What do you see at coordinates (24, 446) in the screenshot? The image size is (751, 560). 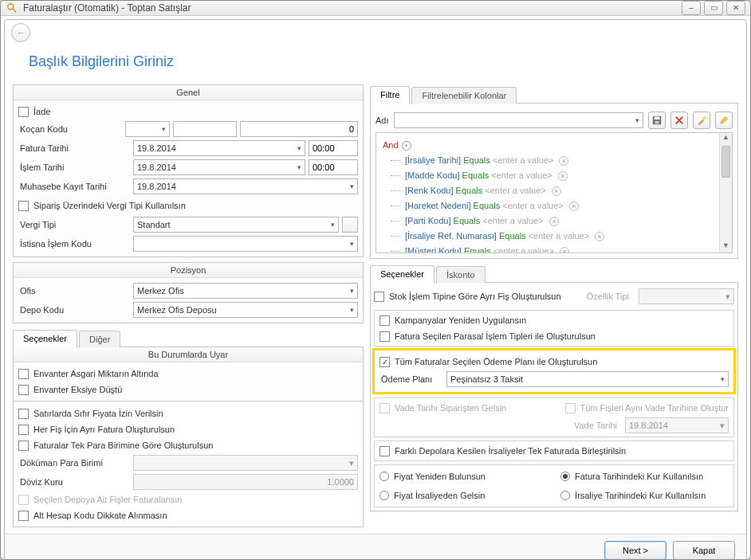 I see `tek-para-checkbox` at bounding box center [24, 446].